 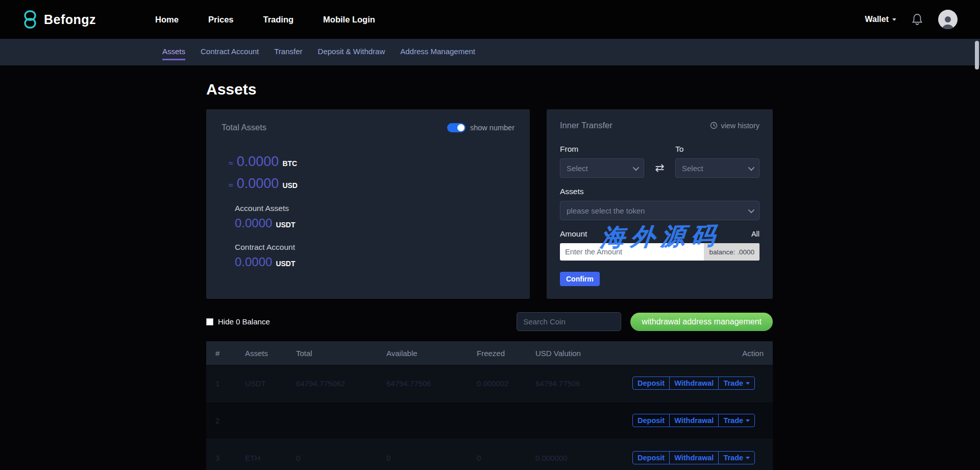 What do you see at coordinates (492, 128) in the screenshot?
I see `show-number-label: show number` at bounding box center [492, 128].